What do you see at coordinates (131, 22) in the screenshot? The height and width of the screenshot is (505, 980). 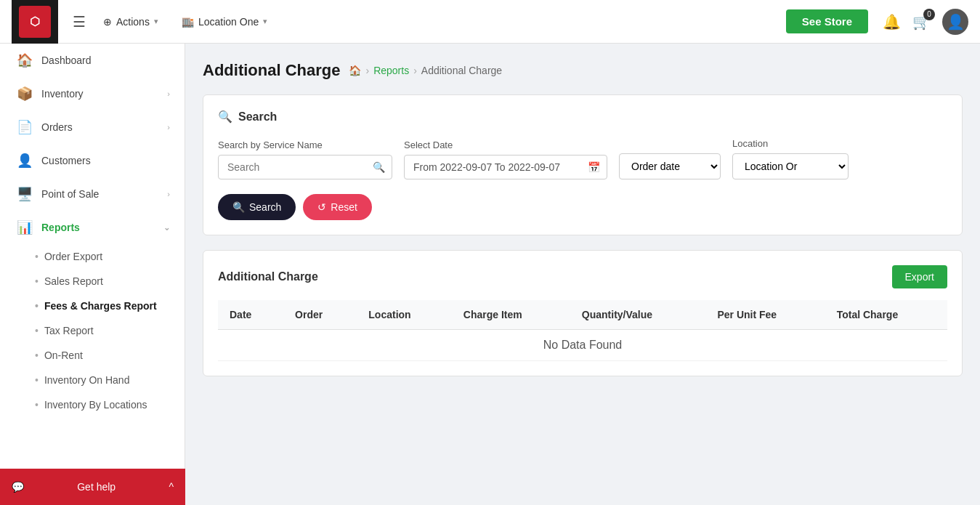 I see `actions-button: ⊕ Actions ▾` at bounding box center [131, 22].